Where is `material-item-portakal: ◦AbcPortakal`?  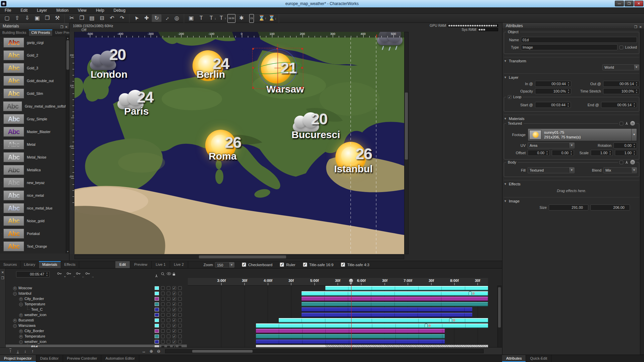 material-item-portakal: ◦AbcPortakal is located at coordinates (33, 234).